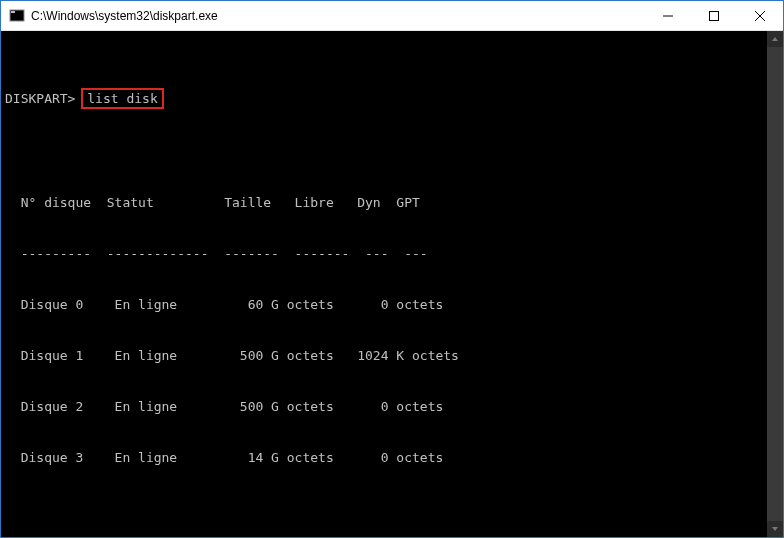  What do you see at coordinates (394, 202) in the screenshot?
I see `disk-table-header: N° disque Statut Taille Libre Dyn GPT` at bounding box center [394, 202].